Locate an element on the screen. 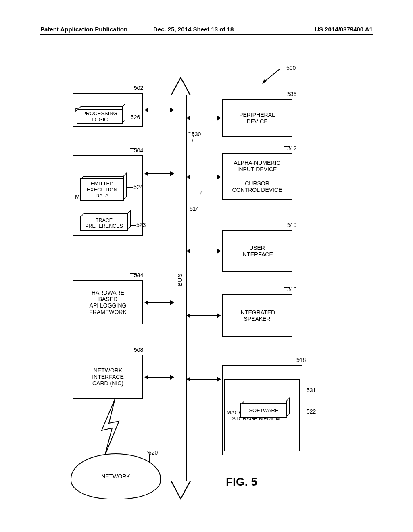 The height and width of the screenshot is (532, 413). ref-500-arrow is located at coordinates (270, 77).